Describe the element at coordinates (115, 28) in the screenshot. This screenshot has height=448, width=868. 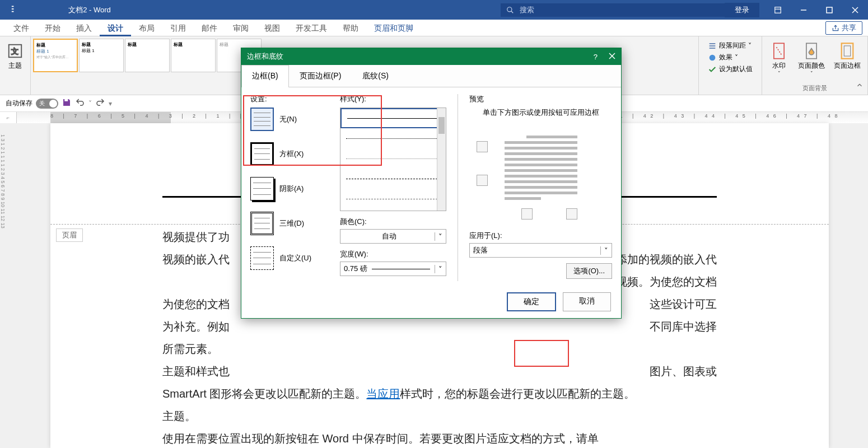
I see `tab-design: 设计` at that location.